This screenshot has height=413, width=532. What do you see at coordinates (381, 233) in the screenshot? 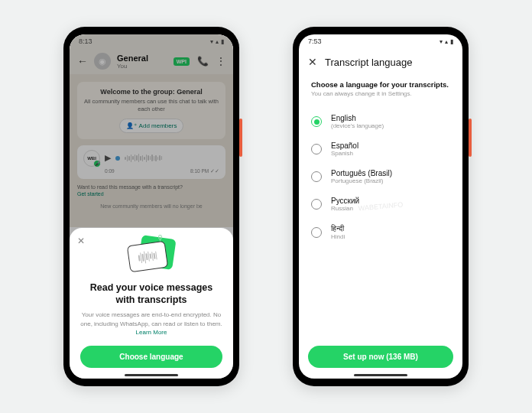
I see `language-option-hindi: हिन्दी Hindi` at bounding box center [381, 233].